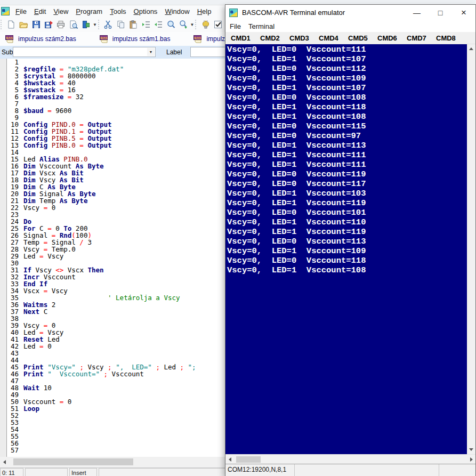  What do you see at coordinates (48, 25) in the screenshot?
I see `save-all-icon` at bounding box center [48, 25].